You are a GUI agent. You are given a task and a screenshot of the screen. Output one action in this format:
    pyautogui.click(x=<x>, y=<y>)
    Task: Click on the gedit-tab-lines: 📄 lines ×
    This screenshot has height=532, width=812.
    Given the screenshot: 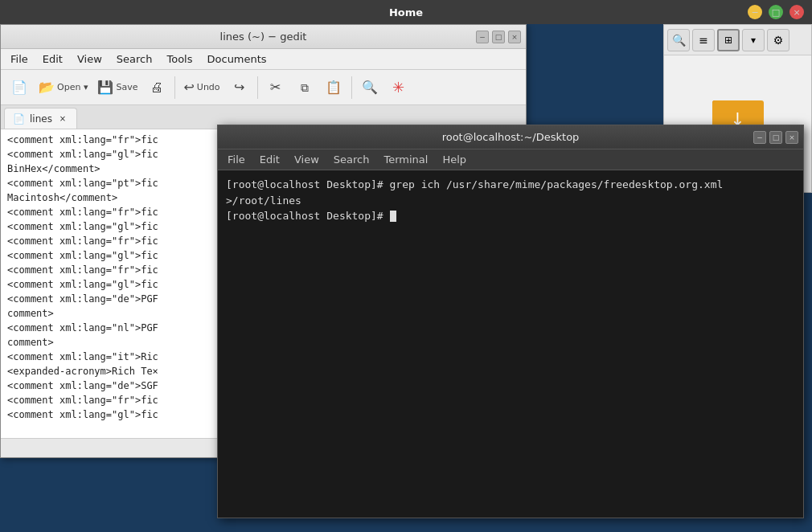 What is the action you would take?
    pyautogui.click(x=40, y=118)
    